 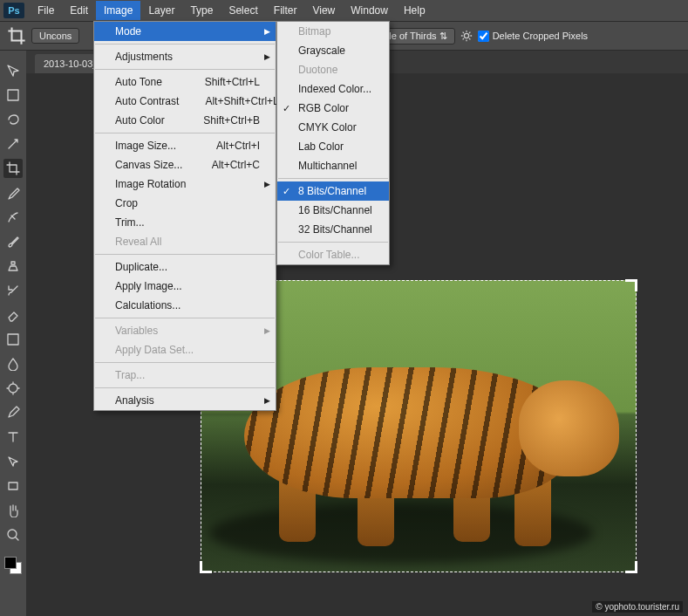 I want to click on image-menu-apply-image: Apply Image..., so click(x=185, y=286).